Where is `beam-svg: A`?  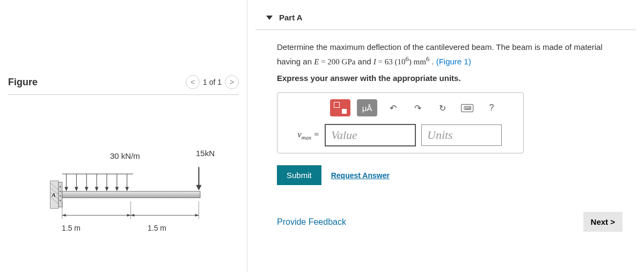 beam-svg: A is located at coordinates (126, 197).